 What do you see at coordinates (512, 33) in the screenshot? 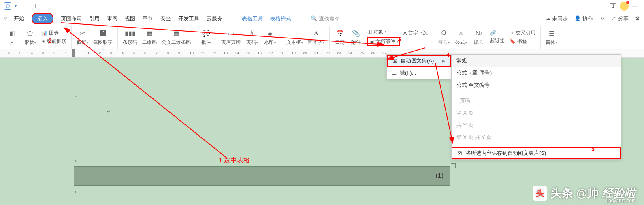
I see `crossref-icon: ↔` at bounding box center [512, 33].